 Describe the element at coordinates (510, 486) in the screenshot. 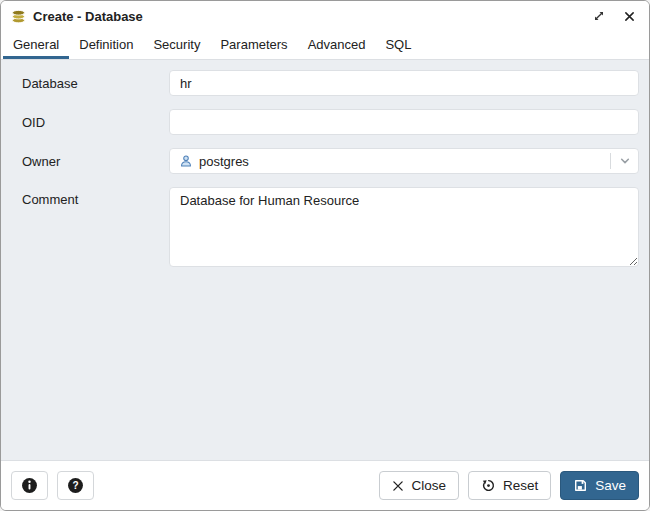

I see `reset-button: Reset` at that location.